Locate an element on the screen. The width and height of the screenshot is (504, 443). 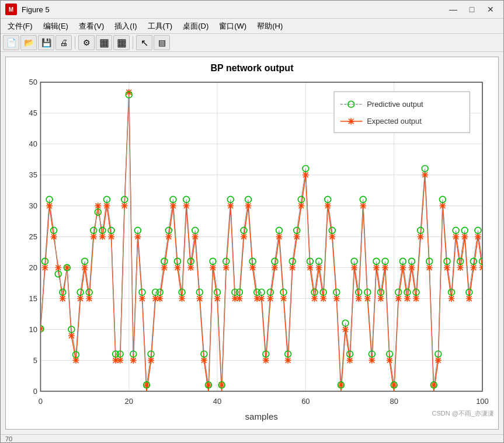
menu-help: 帮助(H) is located at coordinates (270, 26).